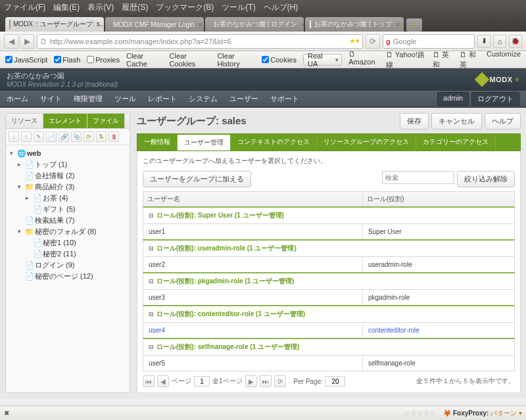  What do you see at coordinates (483, 413) in the screenshot?
I see `foxyproxy-status: 🦊 FoxyProxy: パターン ▾` at bounding box center [483, 413].